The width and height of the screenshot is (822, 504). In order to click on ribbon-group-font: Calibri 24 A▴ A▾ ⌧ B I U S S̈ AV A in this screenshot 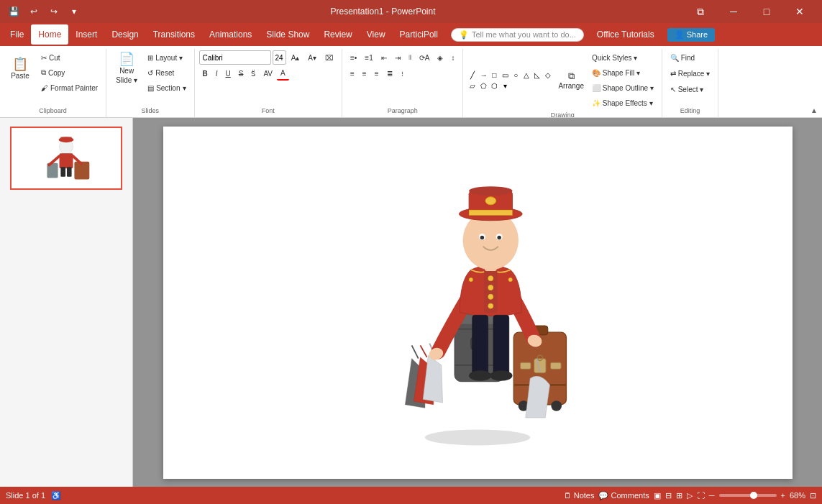, I will do `click(269, 83)`.